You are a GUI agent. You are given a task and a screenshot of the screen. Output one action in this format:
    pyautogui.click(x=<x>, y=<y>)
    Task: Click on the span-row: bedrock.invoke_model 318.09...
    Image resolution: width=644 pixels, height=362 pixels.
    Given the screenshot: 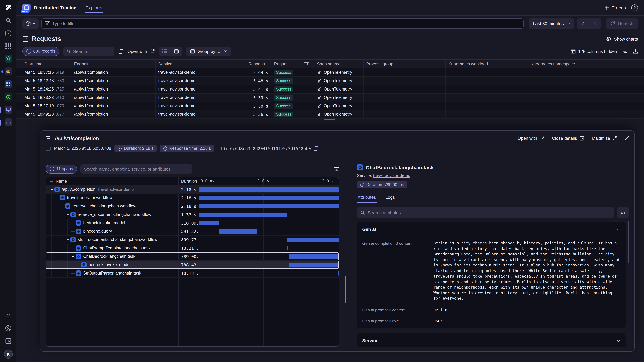 What is the action you would take?
    pyautogui.click(x=192, y=223)
    